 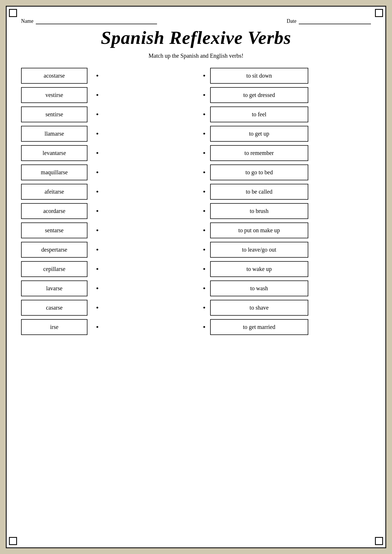 I want to click on english-verb-10: to wake up, so click(x=259, y=269).